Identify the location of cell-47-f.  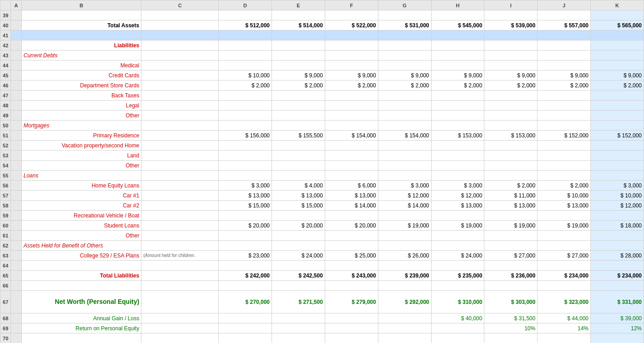
(351, 96).